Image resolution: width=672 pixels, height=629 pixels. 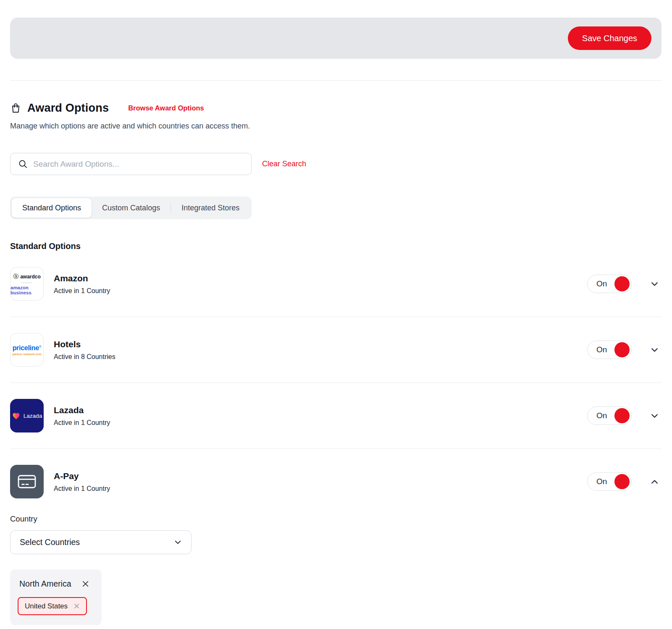 What do you see at coordinates (336, 38) in the screenshot?
I see `toolbar: Save Changes` at bounding box center [336, 38].